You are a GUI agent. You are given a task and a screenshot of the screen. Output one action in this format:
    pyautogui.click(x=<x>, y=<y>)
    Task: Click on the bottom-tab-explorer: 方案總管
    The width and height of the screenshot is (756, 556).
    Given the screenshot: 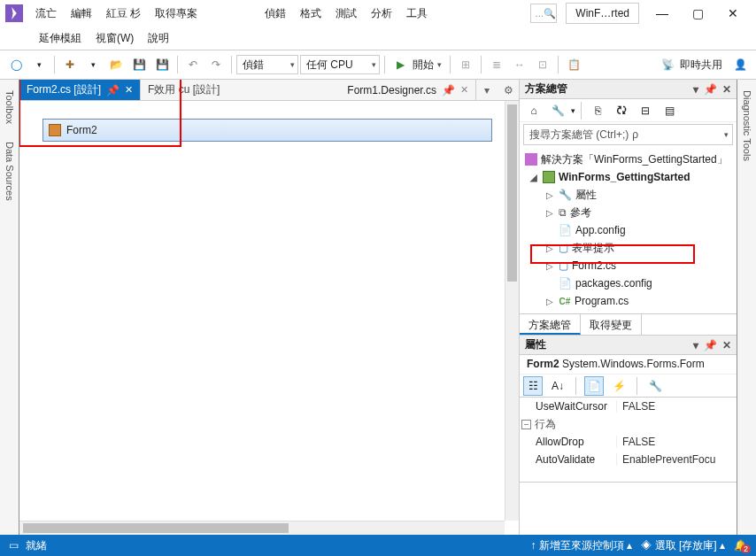 What is the action you would take?
    pyautogui.click(x=551, y=324)
    